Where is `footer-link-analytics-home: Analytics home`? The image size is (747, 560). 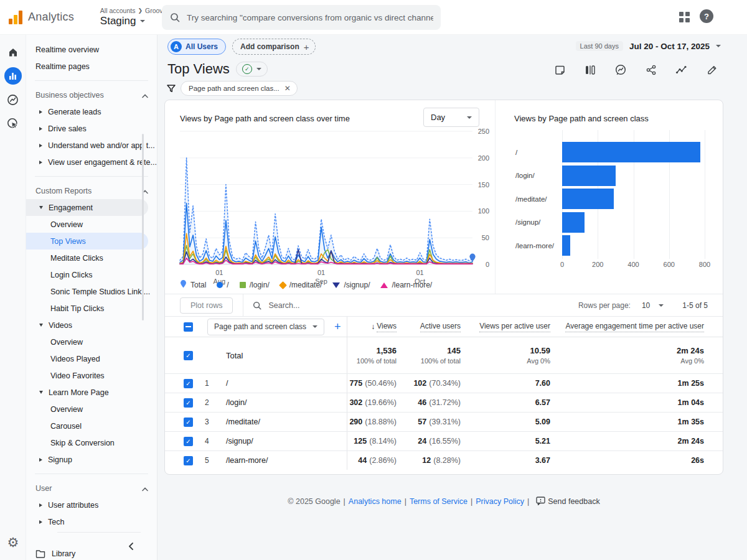
footer-link-analytics-home: Analytics home is located at coordinates (375, 502).